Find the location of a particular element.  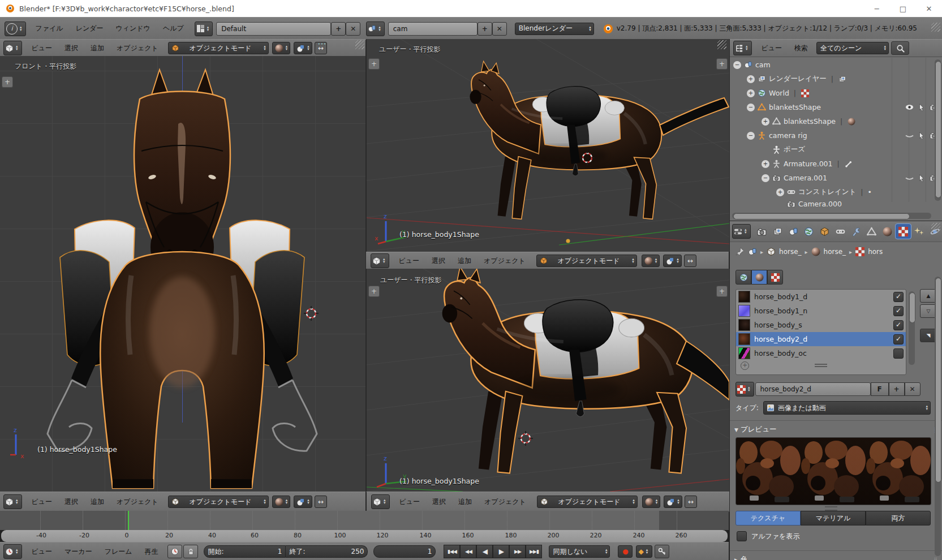

current-frame-playhead is located at coordinates (128, 520).